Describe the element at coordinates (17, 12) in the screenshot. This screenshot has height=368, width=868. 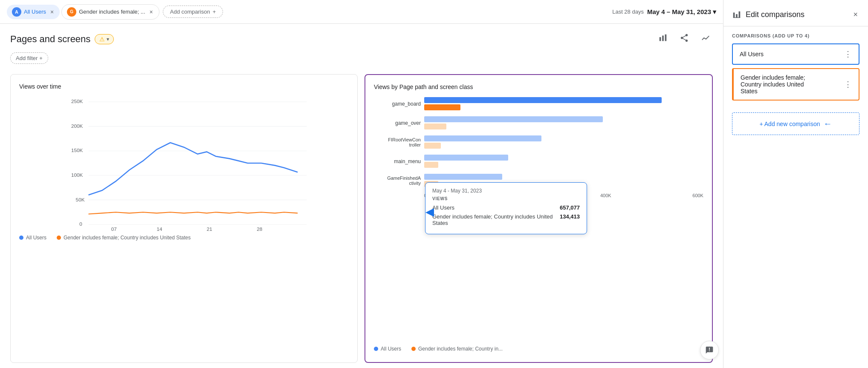
I see `tab-avatar-a: A` at that location.